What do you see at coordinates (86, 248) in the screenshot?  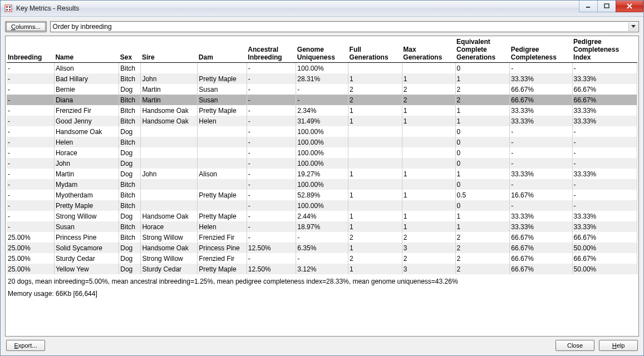 I see `cell-name: Solid Sycamore` at bounding box center [86, 248].